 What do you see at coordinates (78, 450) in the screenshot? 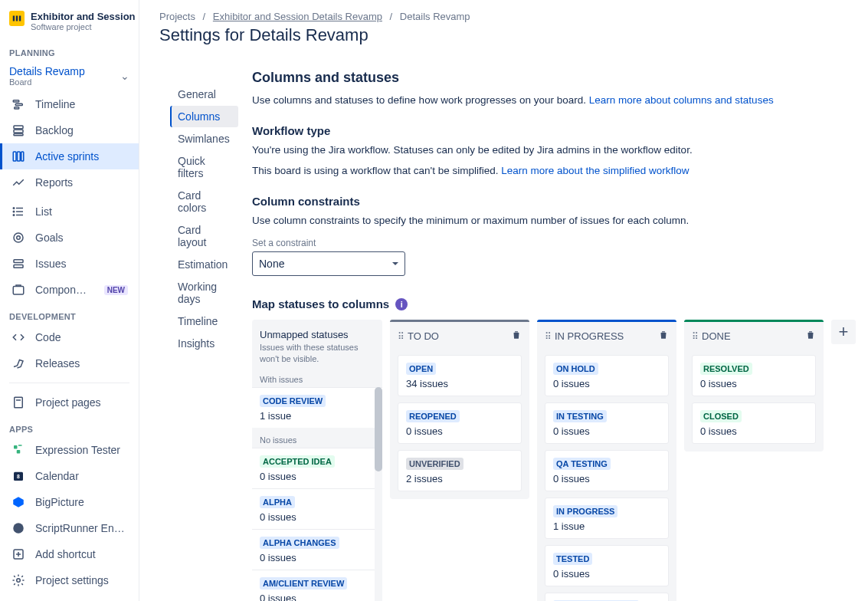
I see `nav-label: Expression Tester` at bounding box center [78, 450].